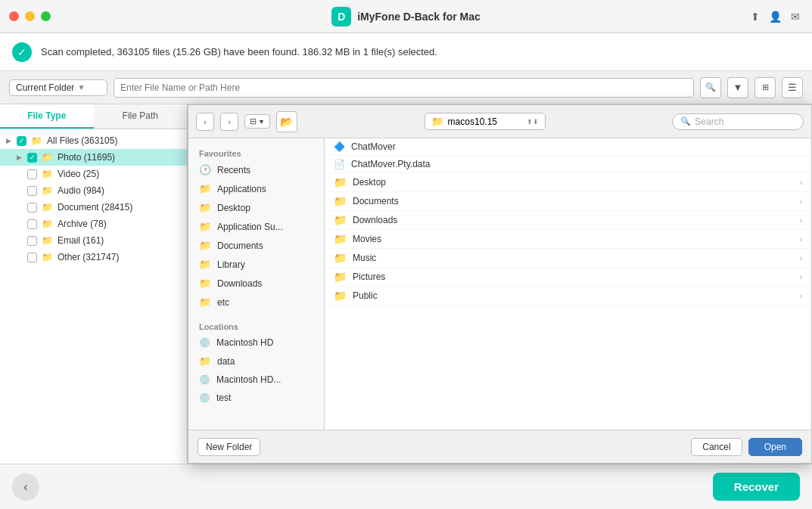 The image size is (812, 509). I want to click on tree-item-audio: ▶ 📁 Audio (984), so click(94, 191).